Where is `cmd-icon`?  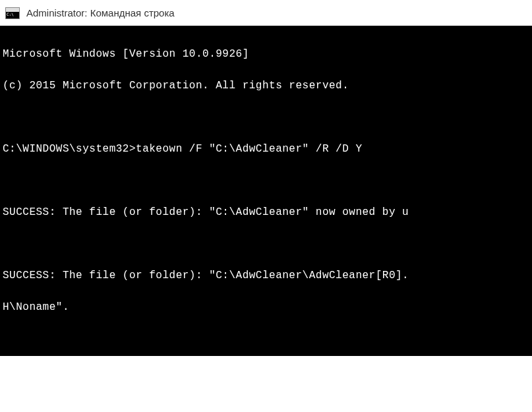 cmd-icon is located at coordinates (13, 13).